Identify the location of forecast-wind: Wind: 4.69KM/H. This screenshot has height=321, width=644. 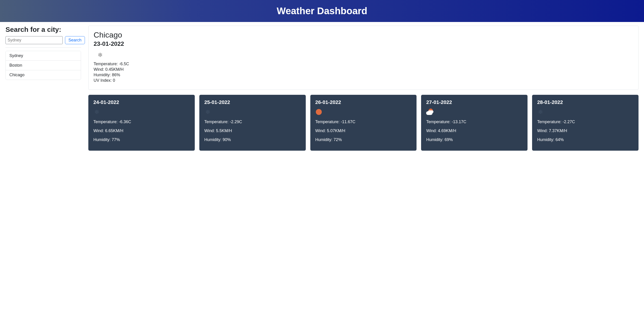
(474, 131).